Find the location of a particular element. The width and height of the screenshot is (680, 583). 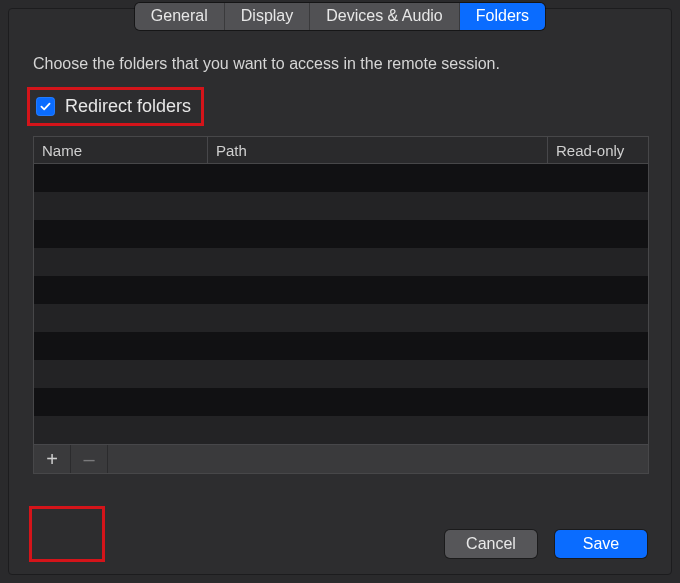

annotation-highlight-add is located at coordinates (67, 534).